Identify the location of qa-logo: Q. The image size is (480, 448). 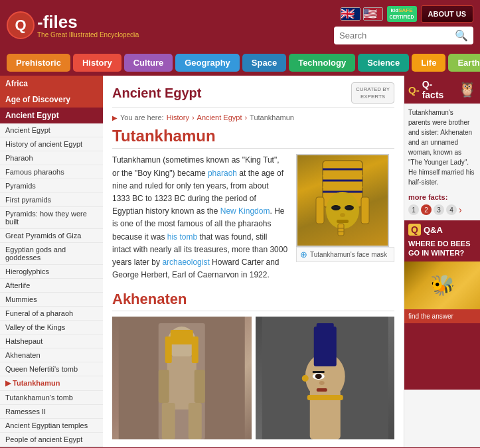
(414, 230).